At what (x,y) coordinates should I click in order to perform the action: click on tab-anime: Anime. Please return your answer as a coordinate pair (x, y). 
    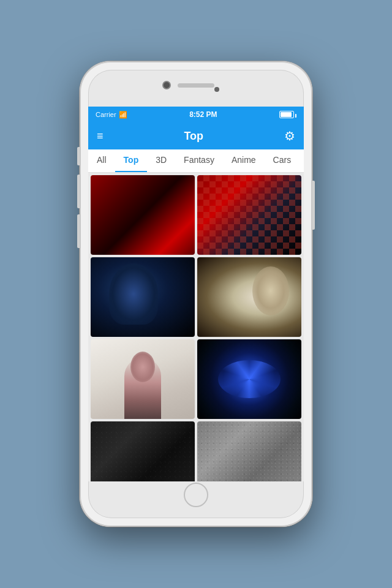
    Looking at the image, I should click on (244, 161).